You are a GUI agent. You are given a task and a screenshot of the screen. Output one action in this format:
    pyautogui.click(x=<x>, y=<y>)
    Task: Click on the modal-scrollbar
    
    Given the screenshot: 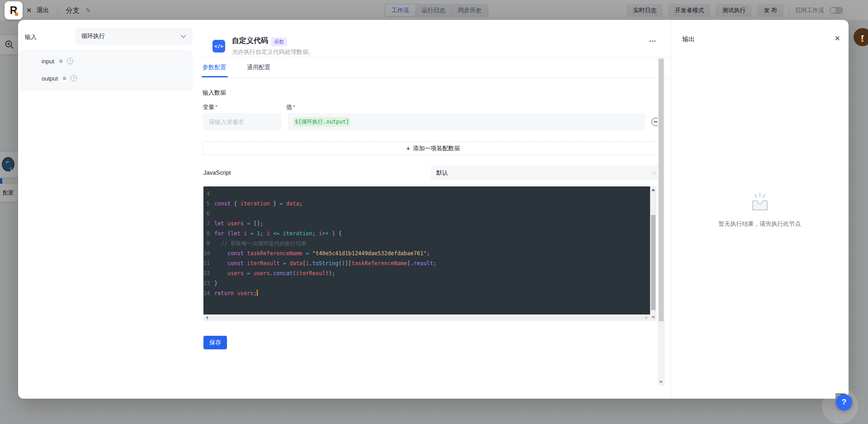 What is the action you would take?
    pyautogui.click(x=661, y=221)
    